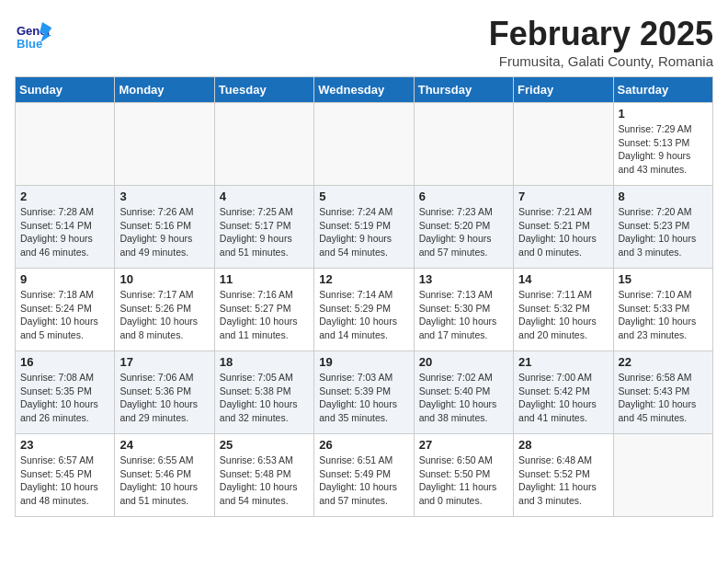  What do you see at coordinates (364, 90) in the screenshot?
I see `calendar-header-row: SundayMondayTuesdayWednesdayThursdayFrid…` at bounding box center [364, 90].